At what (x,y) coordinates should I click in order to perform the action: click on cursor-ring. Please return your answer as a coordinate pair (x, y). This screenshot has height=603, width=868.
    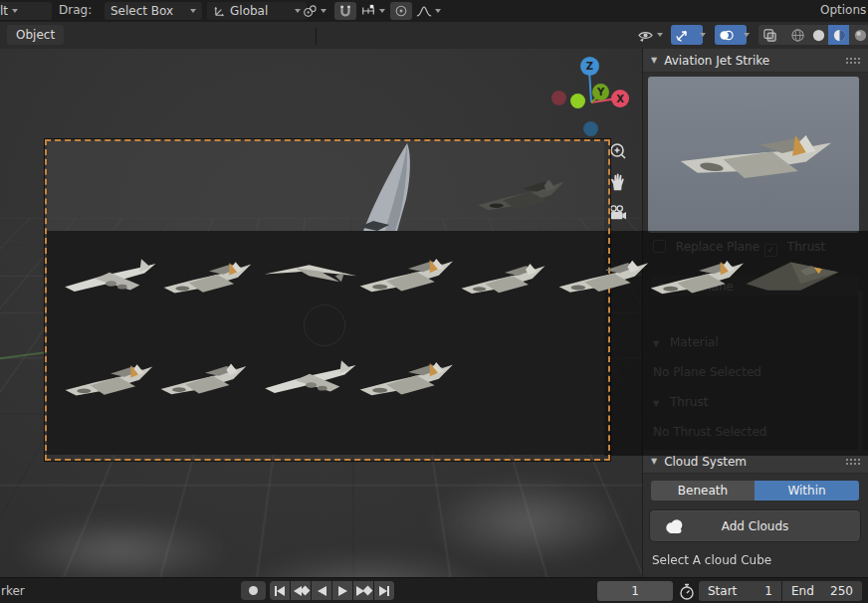
    Looking at the image, I should click on (325, 325).